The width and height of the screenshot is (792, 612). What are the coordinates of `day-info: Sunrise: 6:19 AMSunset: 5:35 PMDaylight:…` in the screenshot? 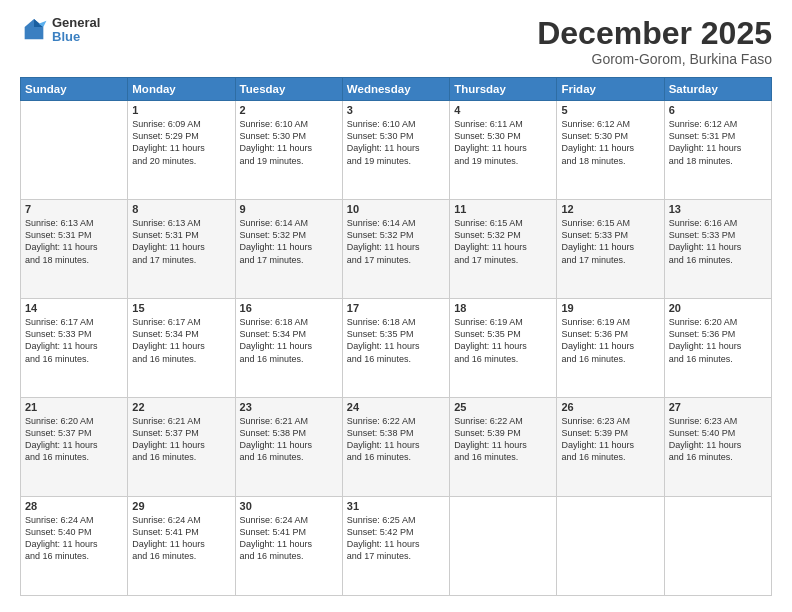 It's located at (503, 340).